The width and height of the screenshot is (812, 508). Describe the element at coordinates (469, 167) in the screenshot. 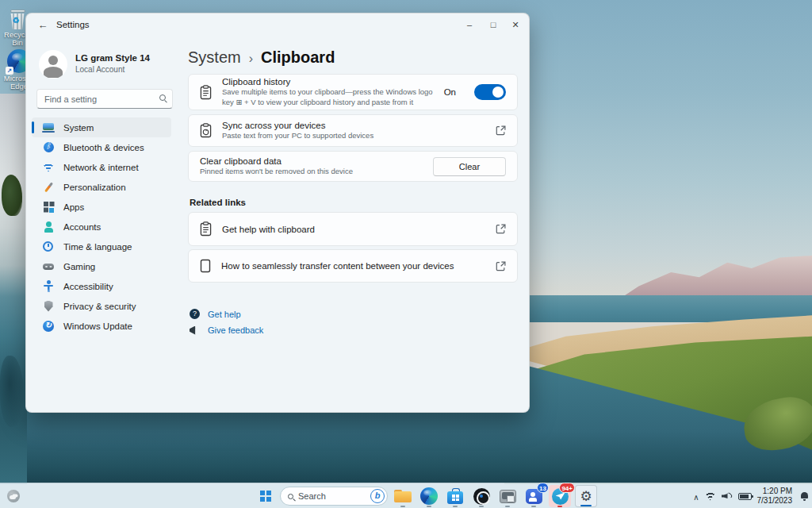

I see `clear-button: Clear` at that location.